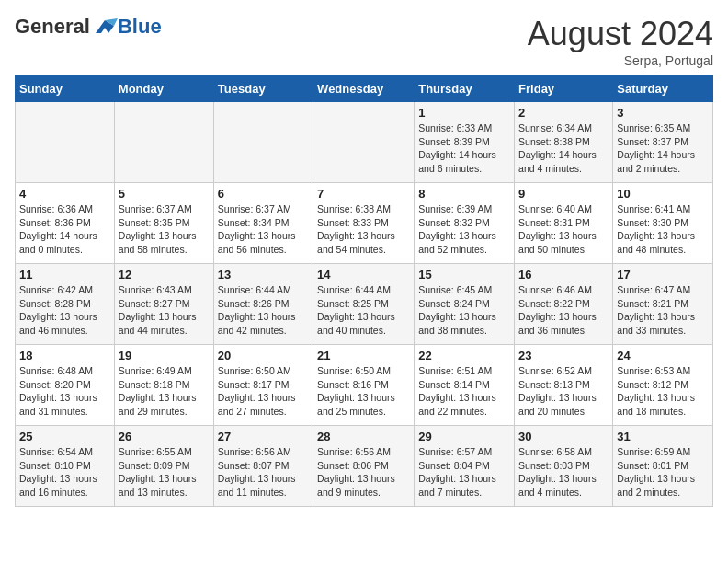 Image resolution: width=728 pixels, height=563 pixels. Describe the element at coordinates (563, 473) in the screenshot. I see `day-info: Sunrise: 6:58 AM Sunset: 8:03 PM Dayligh…` at that location.